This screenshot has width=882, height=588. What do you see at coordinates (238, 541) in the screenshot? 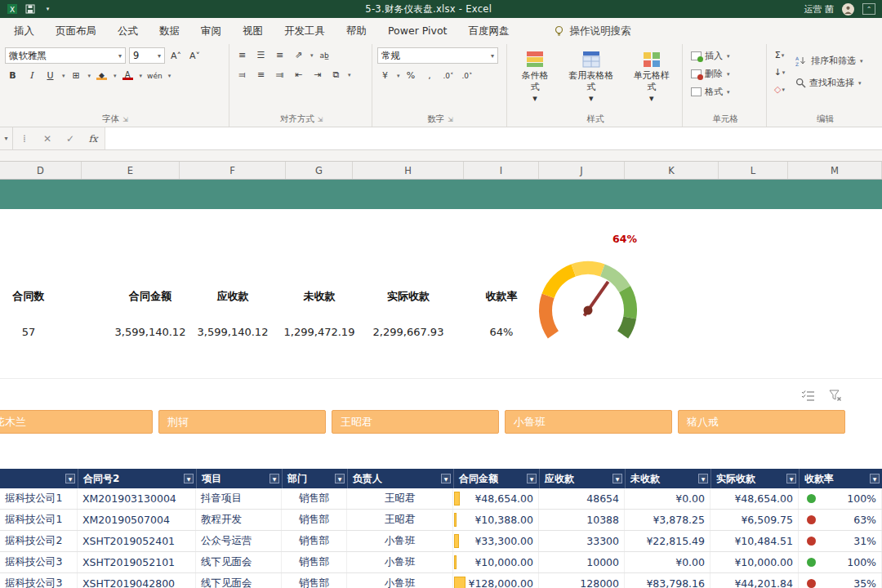
I see `cell-project: 公众号运营` at bounding box center [238, 541].